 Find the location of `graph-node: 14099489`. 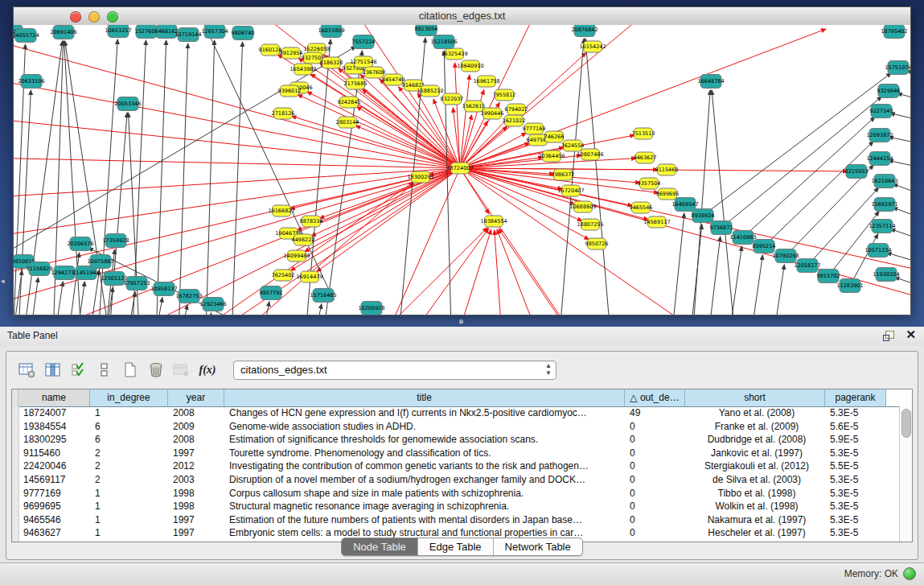

graph-node: 14099489 is located at coordinates (296, 256).